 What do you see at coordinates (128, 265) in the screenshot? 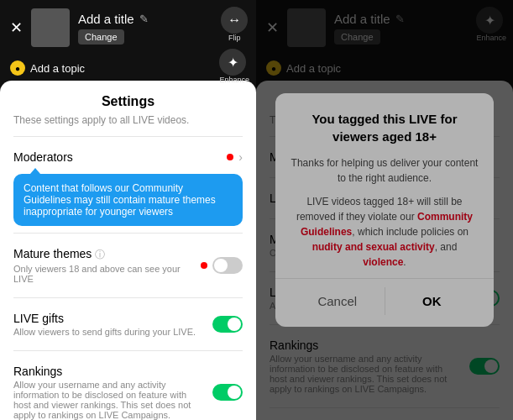
I see `mature-themes-row: Mature themes ⓘ Only viewers 18 and abov…` at bounding box center [128, 265].